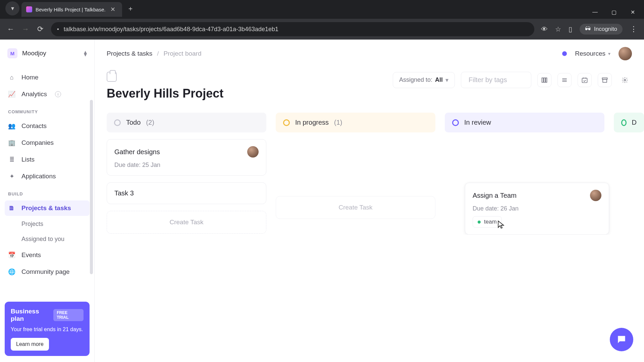 Image resolution: width=644 pixels, height=362 pixels. What do you see at coordinates (25, 29) in the screenshot?
I see `forward-icon: →` at bounding box center [25, 29].